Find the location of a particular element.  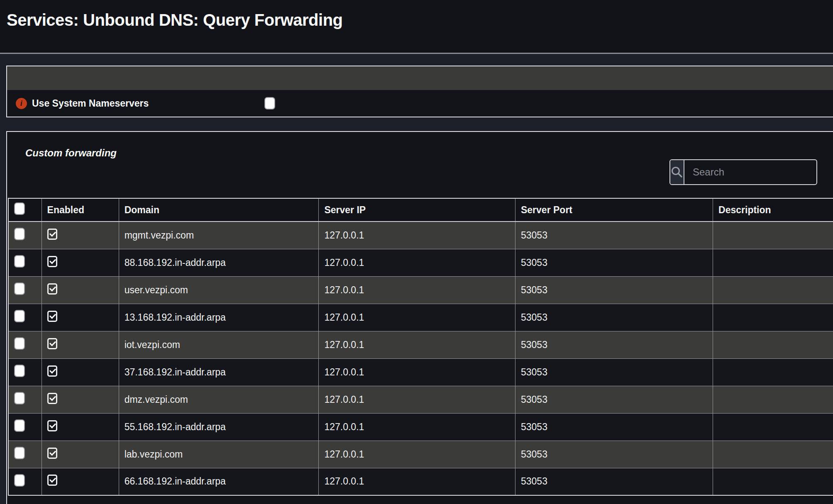

page-header: Services: Unbound DNS: Query Forwarding is located at coordinates (417, 27).